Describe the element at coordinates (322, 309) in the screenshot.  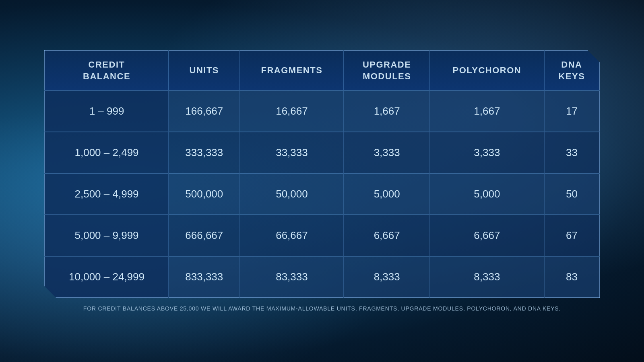
I see `footnote-text: FOR CREDIT BALANCES ABOVE 25,000 WE WILL…` at that location.